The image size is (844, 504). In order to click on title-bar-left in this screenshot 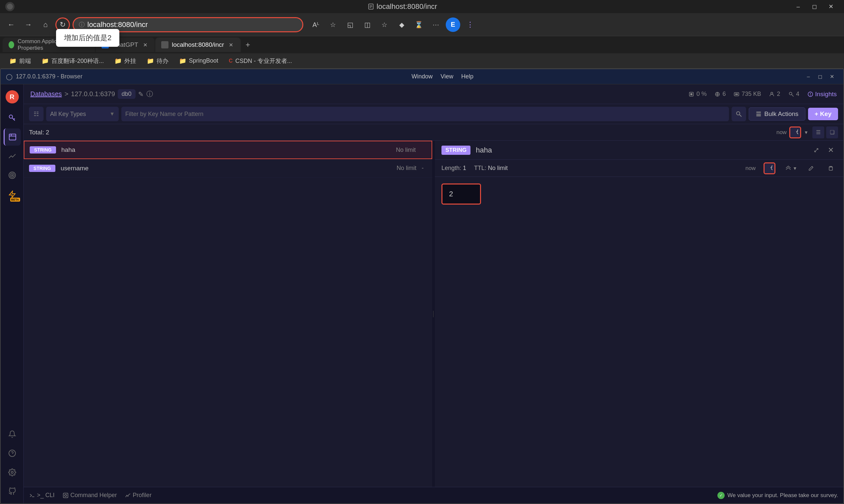, I will do `click(10, 7)`.